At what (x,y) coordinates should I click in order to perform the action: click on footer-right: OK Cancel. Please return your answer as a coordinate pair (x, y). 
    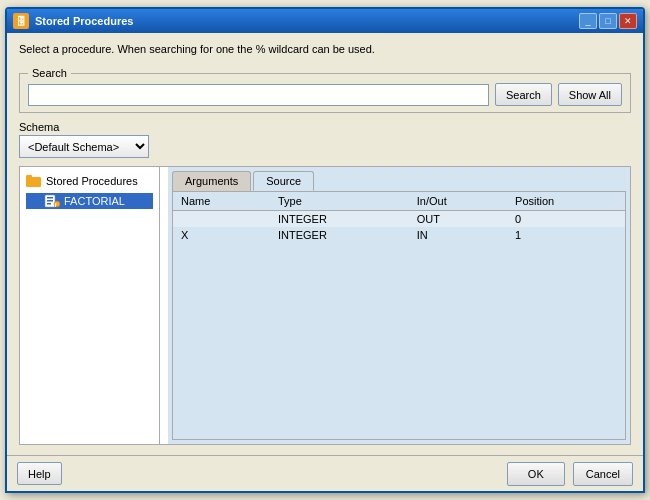
    Looking at the image, I should click on (570, 474).